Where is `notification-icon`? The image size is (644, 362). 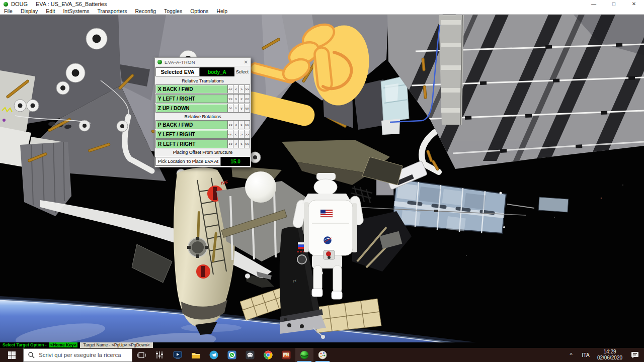 notification-icon is located at coordinates (635, 355).